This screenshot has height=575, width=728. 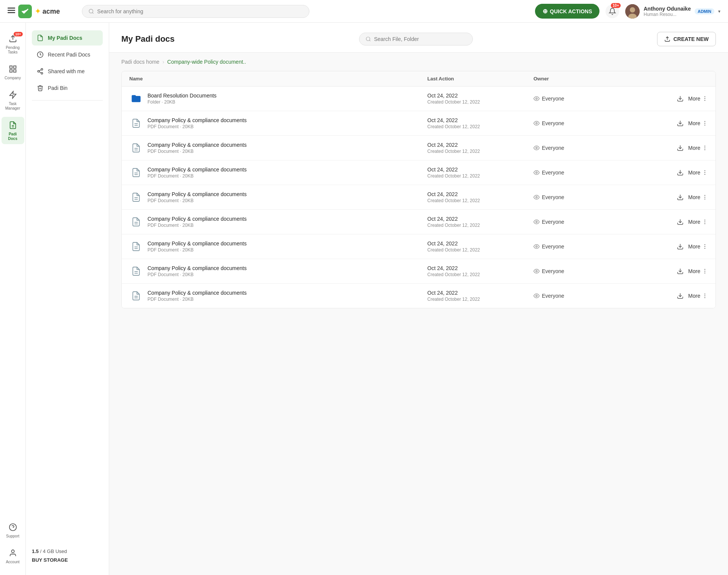 What do you see at coordinates (67, 299) in the screenshot?
I see `second-sidebar: My Padi Docs Recent Padi Docs Shared wit…` at bounding box center [67, 299].